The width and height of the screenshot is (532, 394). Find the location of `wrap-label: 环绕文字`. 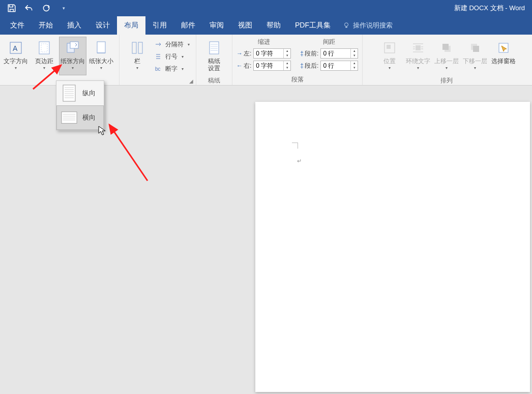

wrap-label: 环绕文字 is located at coordinates (418, 61).